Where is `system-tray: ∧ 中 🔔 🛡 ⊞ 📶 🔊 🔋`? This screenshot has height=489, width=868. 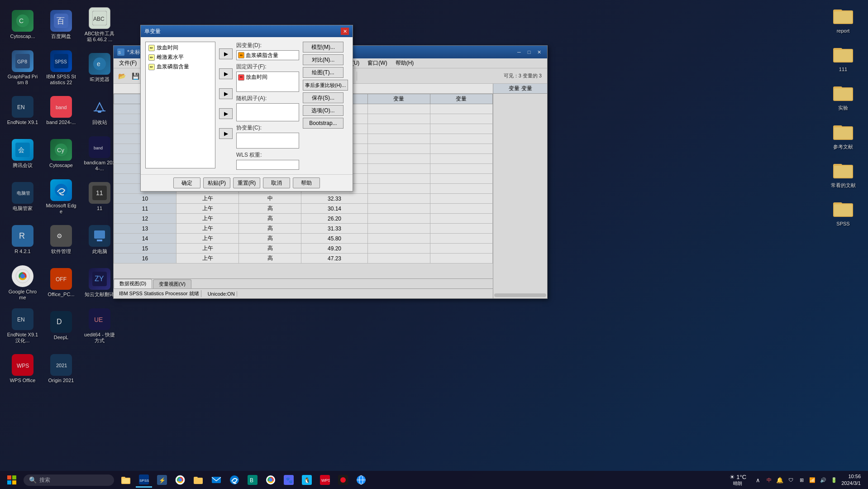
system-tray: ∧ 中 🔔 🛡 ⊞ 📶 🔊 🔋 is located at coordinates (796, 480).